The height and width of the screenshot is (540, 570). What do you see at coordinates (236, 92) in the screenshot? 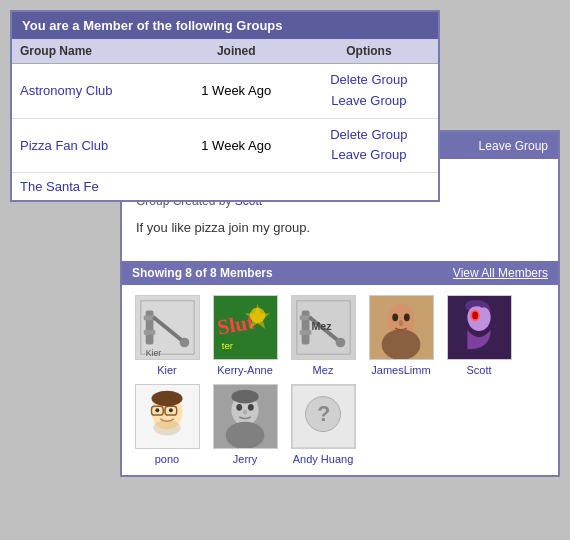
I see `joined-astronomy: 1 Week Ago` at bounding box center [236, 92].